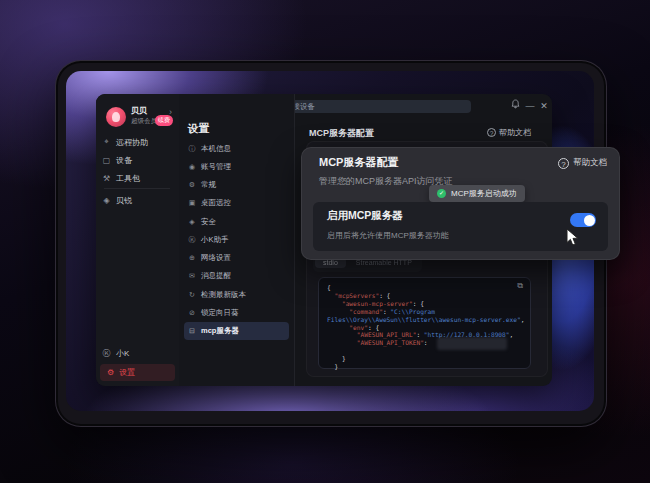 The image size is (650, 483). I want to click on devices-icon: ▢, so click(106, 160).